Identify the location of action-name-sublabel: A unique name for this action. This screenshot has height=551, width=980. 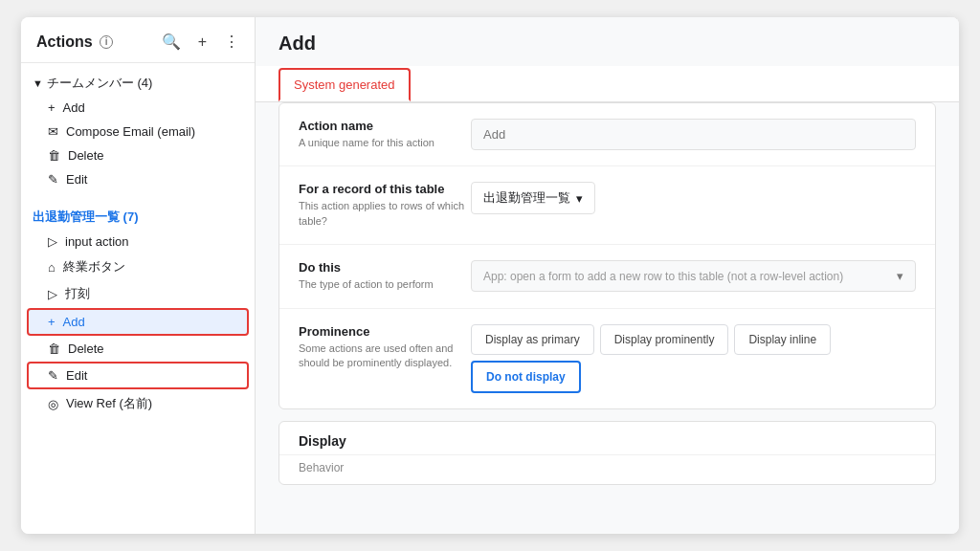
(385, 143).